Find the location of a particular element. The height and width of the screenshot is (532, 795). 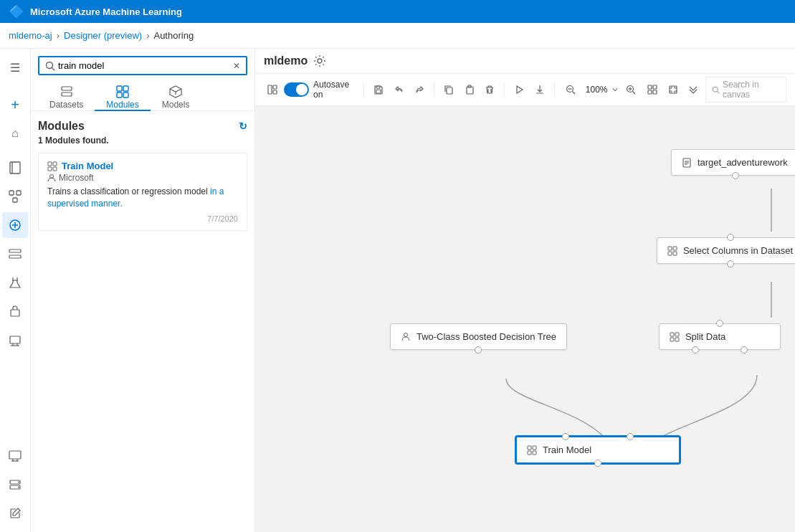

node-train-model: Train Model is located at coordinates (598, 450).